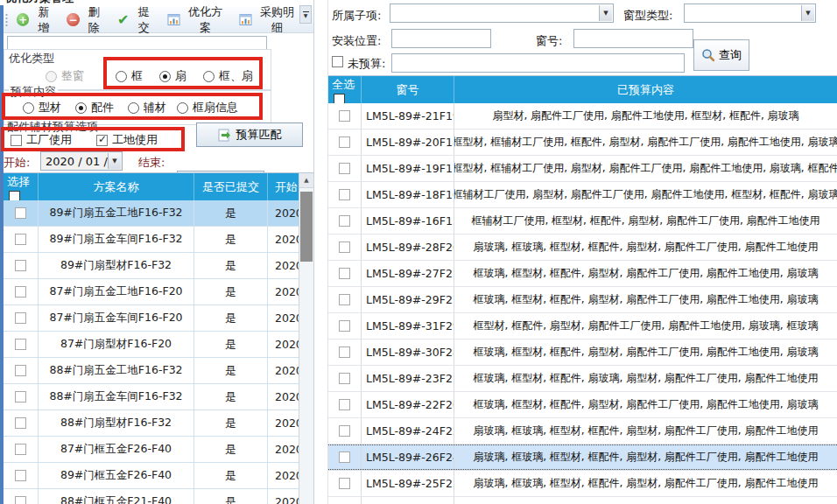 This screenshot has height=504, width=837. Describe the element at coordinates (583, 326) in the screenshot. I see `budget-table-row: LM5L-89#-31F29 框型材, 框配件, 扇型材, 扇配件工厂使用, 扇…` at that location.